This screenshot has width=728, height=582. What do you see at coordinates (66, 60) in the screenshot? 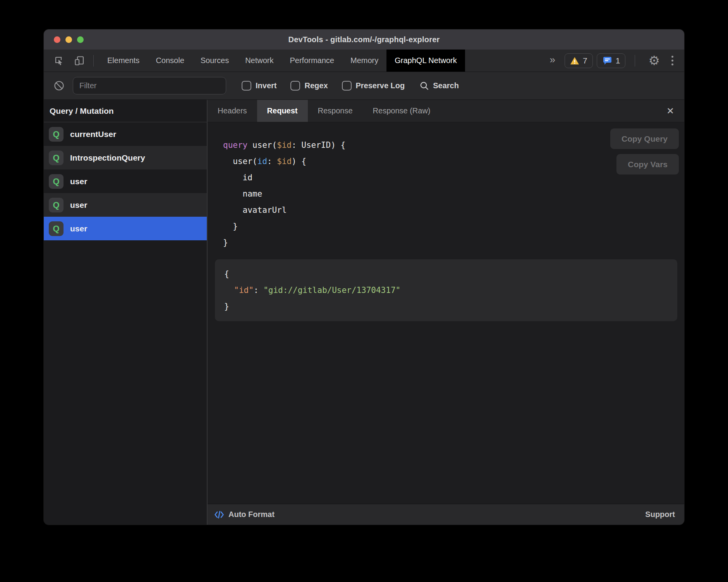
I see `toolbar-left-icons` at bounding box center [66, 60].